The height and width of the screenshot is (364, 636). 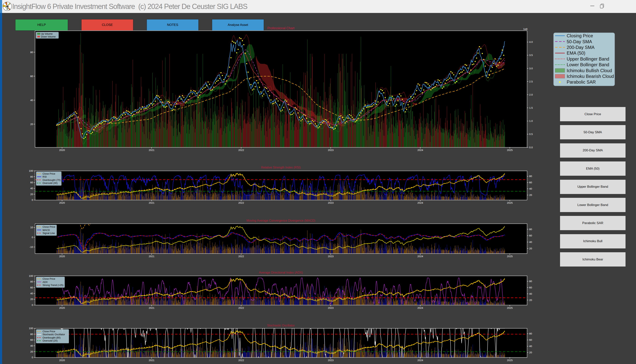 What do you see at coordinates (581, 82) in the screenshot?
I see `svg-text: Parabolic SAR` at bounding box center [581, 82].